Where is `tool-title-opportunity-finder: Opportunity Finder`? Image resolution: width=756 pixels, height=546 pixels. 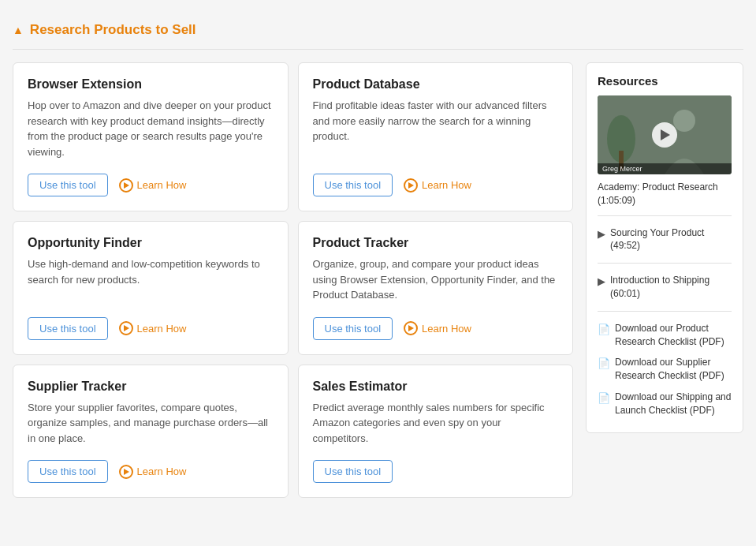
tool-title-opportunity-finder: Opportunity Finder is located at coordinates (151, 243).